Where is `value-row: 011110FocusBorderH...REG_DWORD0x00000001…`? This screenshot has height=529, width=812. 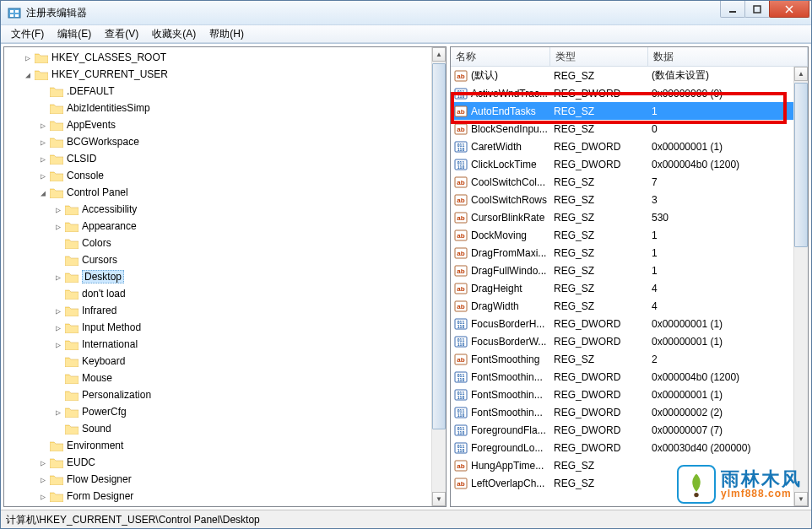 value-row: 011110FocusBorderH...REG_DWORD0x00000001… is located at coordinates (622, 324).